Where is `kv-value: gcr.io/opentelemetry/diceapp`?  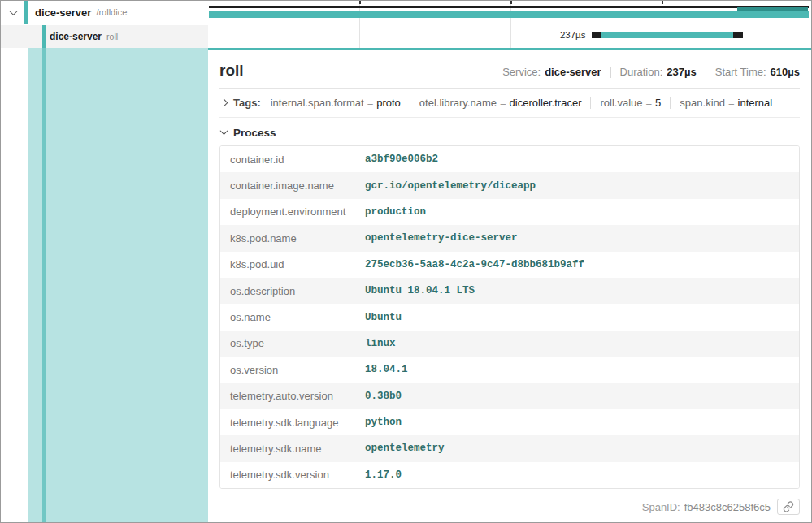 kv-value: gcr.io/opentelemetry/diceapp is located at coordinates (450, 186).